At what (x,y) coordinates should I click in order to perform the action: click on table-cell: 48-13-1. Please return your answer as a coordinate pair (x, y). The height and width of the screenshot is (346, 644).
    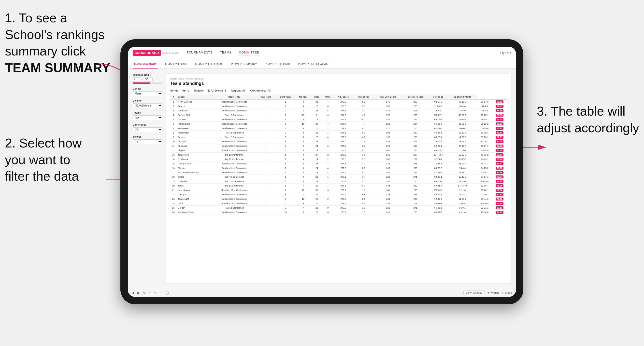
    Looking at the image, I should click on (485, 159).